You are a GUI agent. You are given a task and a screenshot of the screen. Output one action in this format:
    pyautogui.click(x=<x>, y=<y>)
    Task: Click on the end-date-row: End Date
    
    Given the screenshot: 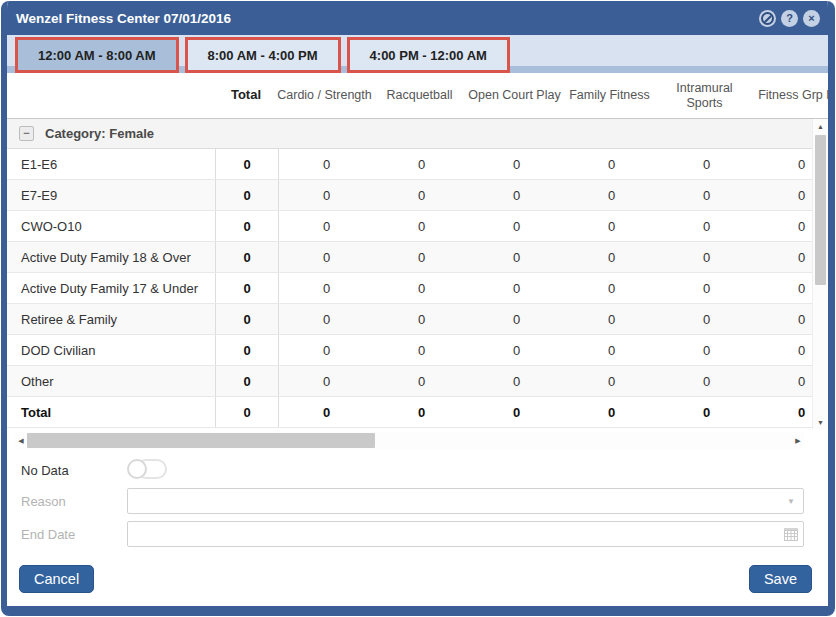 What is the action you would take?
    pyautogui.click(x=412, y=534)
    